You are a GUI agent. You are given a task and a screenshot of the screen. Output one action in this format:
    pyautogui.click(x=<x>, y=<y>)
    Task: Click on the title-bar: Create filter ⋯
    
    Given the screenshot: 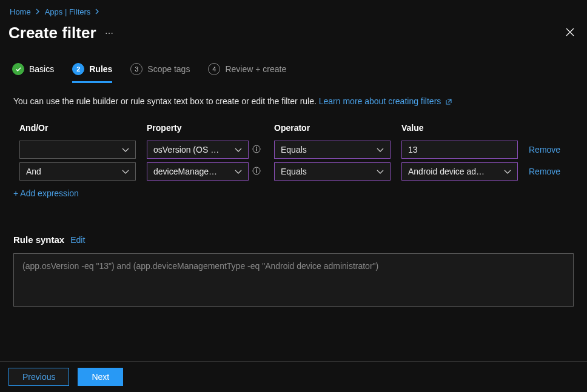 What is the action you would take?
    pyautogui.click(x=294, y=40)
    